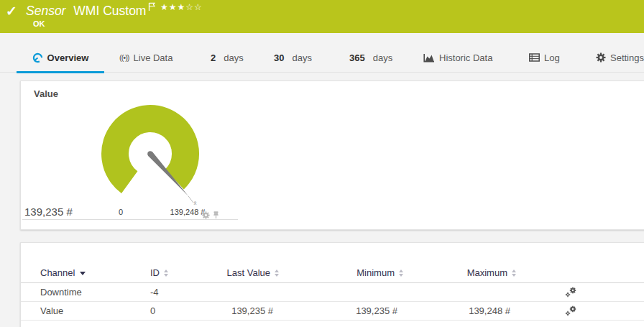  I want to click on gauge-pin-icon, so click(216, 216).